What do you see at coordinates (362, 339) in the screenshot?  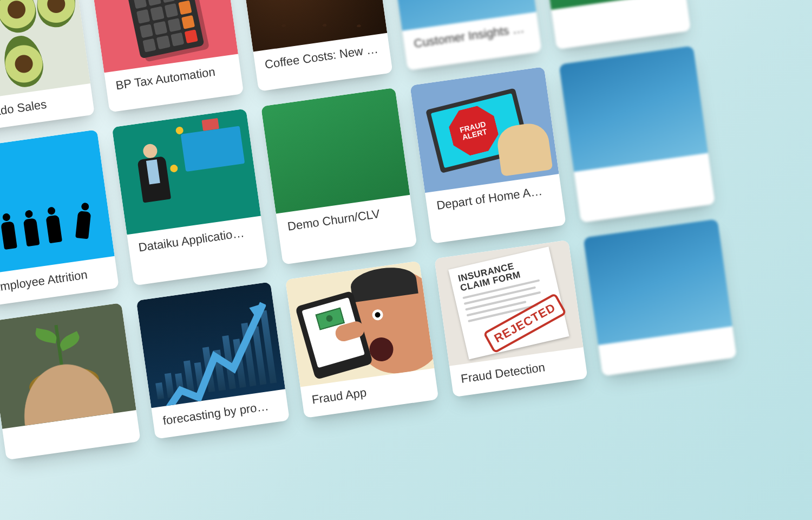 I see `project-card-fraud-app: Fraud App` at bounding box center [362, 339].